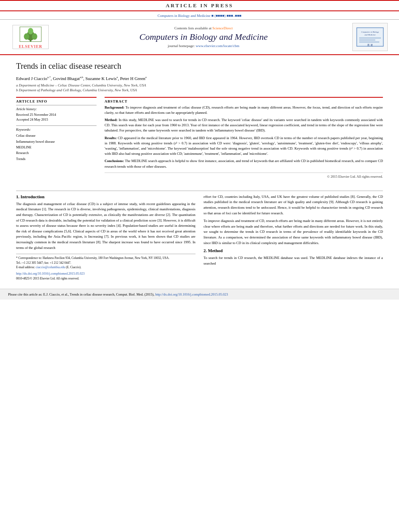 Image resolution: width=399 pixels, height=532 pixels. What do you see at coordinates (106, 197) in the screenshot?
I see `intro-heading: 1. Introduction` at bounding box center [106, 197].